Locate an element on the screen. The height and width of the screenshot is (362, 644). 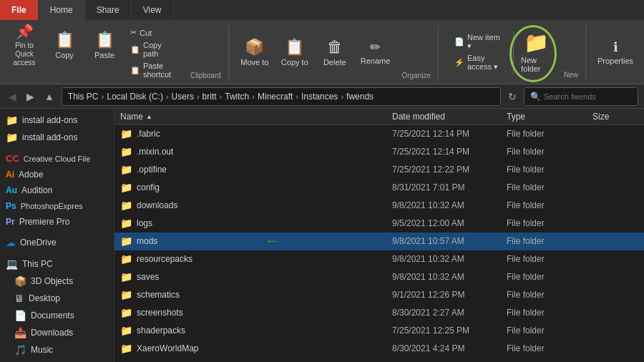
path-pc: This PC is located at coordinates (83, 97).